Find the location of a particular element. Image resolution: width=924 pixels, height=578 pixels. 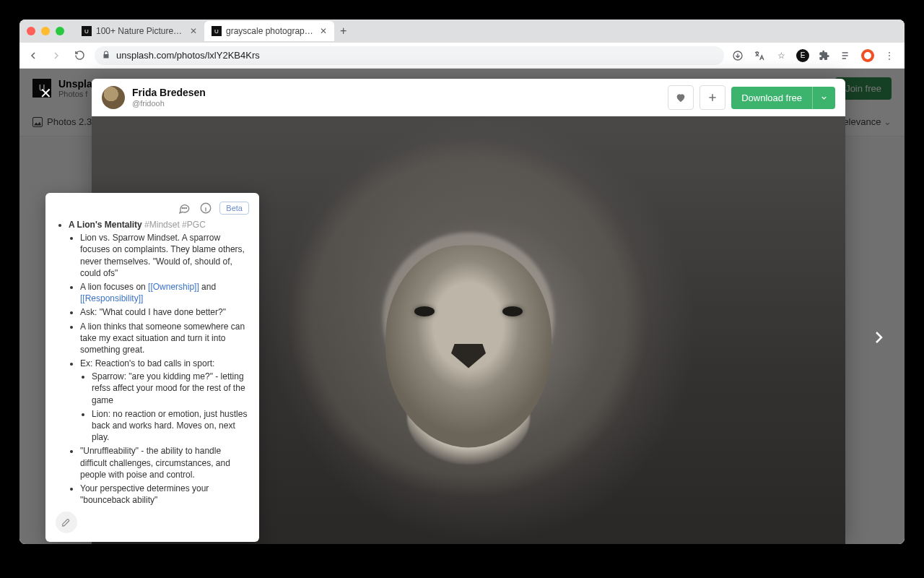

overlay-actions: Download free is located at coordinates (751, 98).